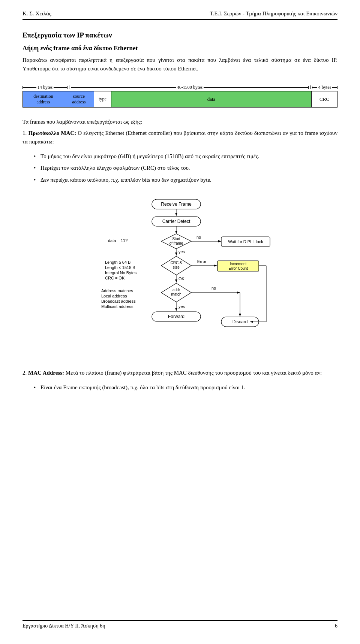  Describe the element at coordinates (180, 48) in the screenshot. I see `sub-title: Λήψη ενός frame από ένα δίκτυο Ethernet` at that location.